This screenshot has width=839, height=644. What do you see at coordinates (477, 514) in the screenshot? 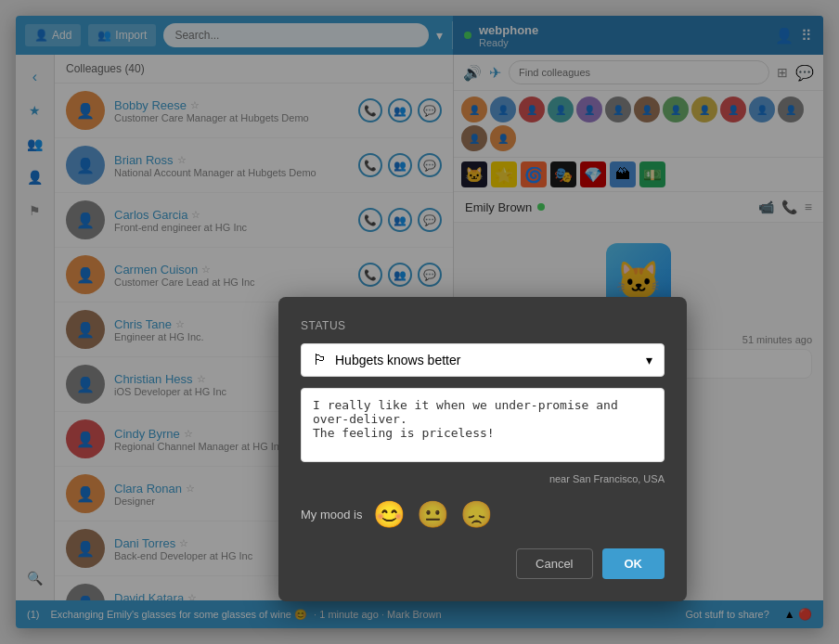
I see `sad-mood-button: 😞` at bounding box center [477, 514].